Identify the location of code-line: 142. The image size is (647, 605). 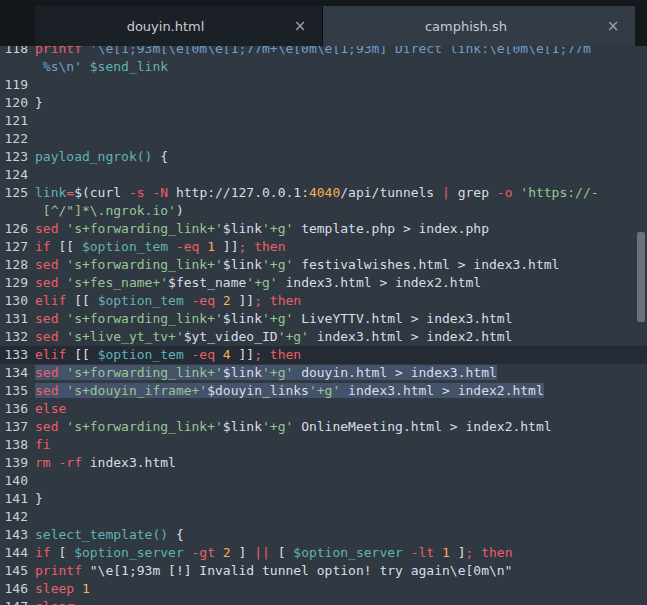
(324, 517).